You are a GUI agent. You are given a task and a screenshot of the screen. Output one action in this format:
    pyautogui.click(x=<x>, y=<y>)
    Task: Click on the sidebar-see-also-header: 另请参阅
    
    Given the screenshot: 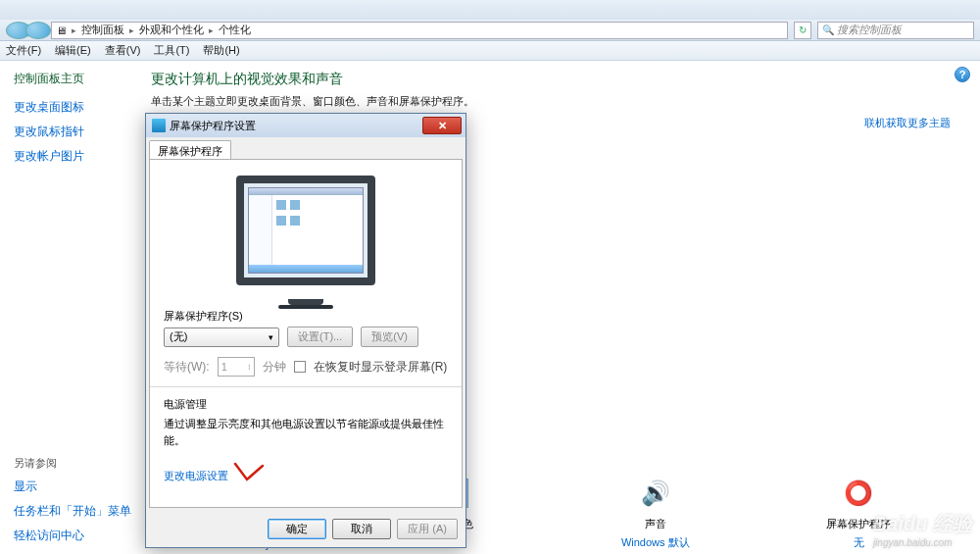 What is the action you would take?
    pyautogui.click(x=75, y=463)
    